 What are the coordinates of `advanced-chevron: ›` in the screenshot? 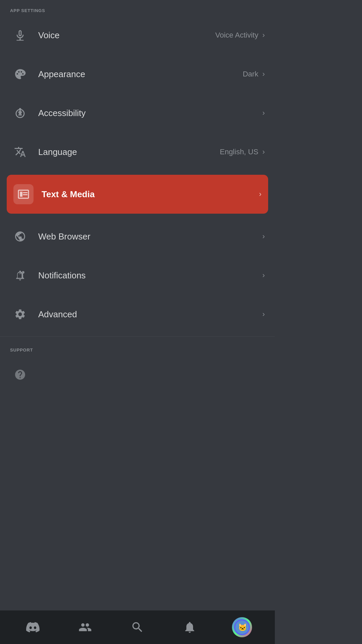 It's located at (263, 314).